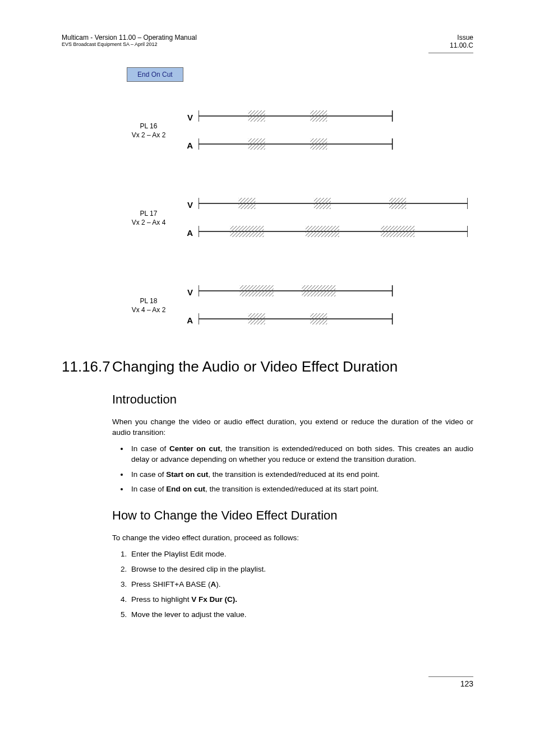  What do you see at coordinates (155, 75) in the screenshot?
I see `end-on-cut-label: End On Cut` at bounding box center [155, 75].